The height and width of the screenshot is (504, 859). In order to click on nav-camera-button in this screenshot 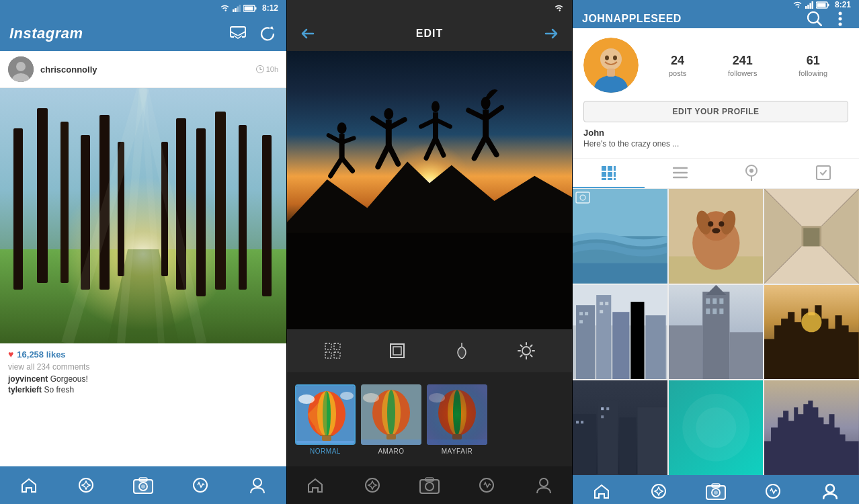, I will do `click(143, 485)`.